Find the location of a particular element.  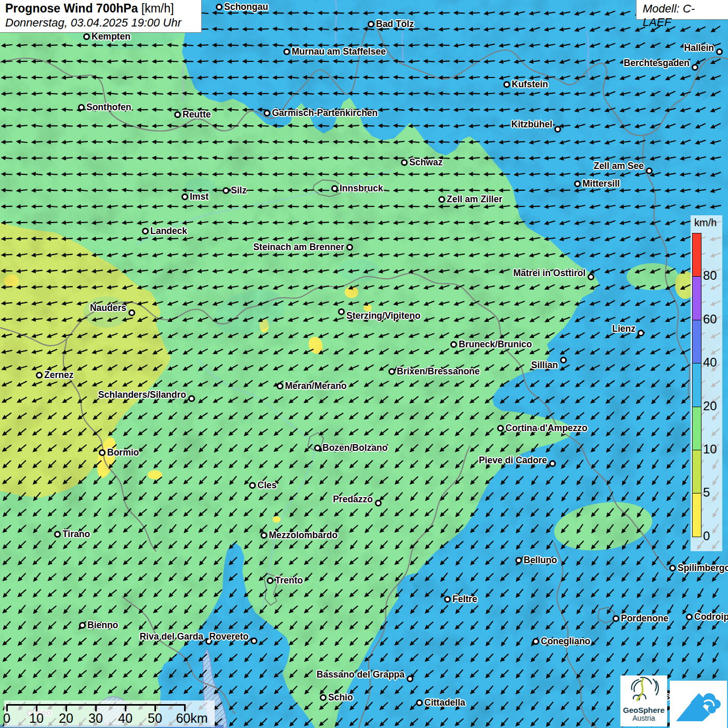

city-label: Brixen/Bressanone is located at coordinates (438, 371).